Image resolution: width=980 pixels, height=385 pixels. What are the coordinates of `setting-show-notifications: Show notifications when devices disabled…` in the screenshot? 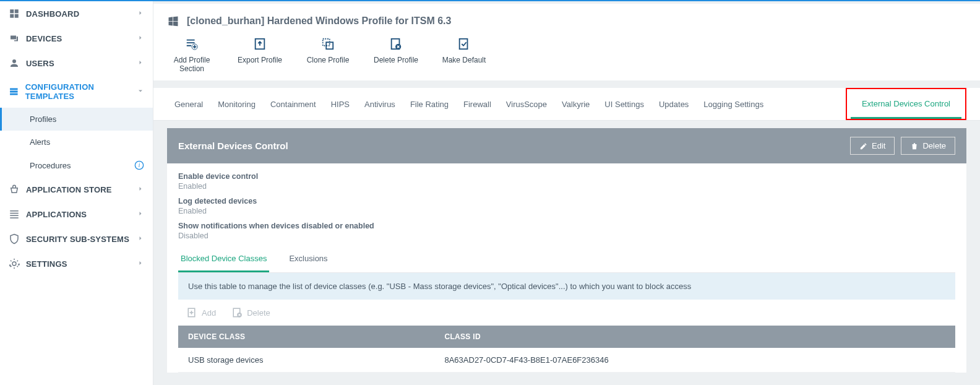 It's located at (567, 231).